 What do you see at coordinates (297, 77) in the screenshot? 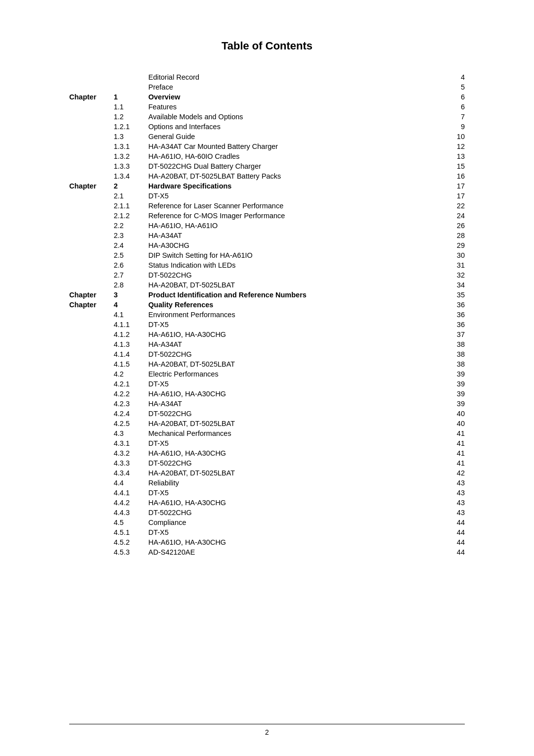
I see `toc-entry-title: Editorial Record` at bounding box center [297, 77].